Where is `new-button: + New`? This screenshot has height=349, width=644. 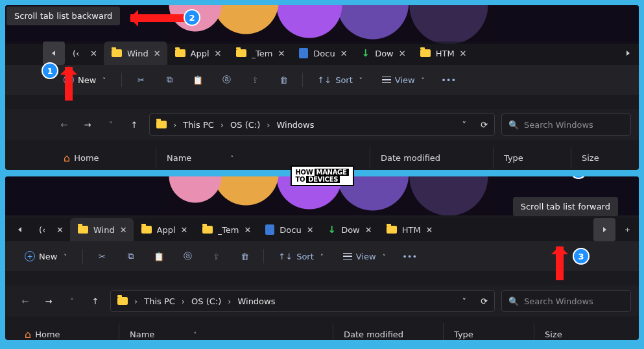 new-button: + New is located at coordinates (45, 256).